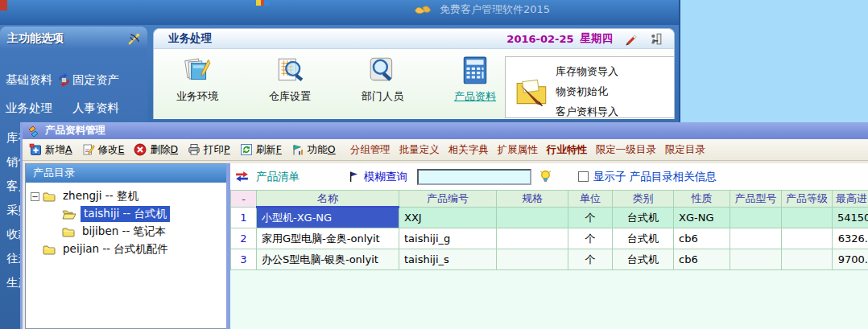  What do you see at coordinates (469, 150) in the screenshot?
I see `toolbar-link: 相关字典` at bounding box center [469, 150].